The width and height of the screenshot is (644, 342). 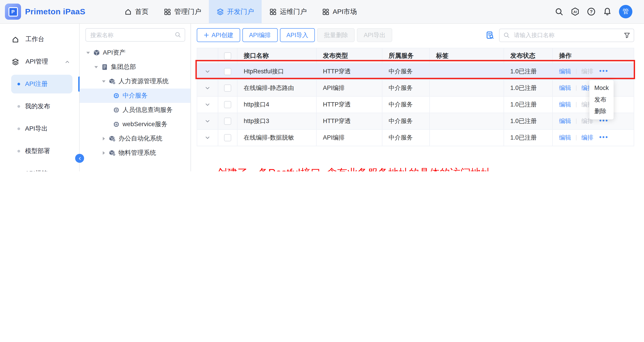 I want to click on sidebar-item-api-export: API导出, so click(x=40, y=129).